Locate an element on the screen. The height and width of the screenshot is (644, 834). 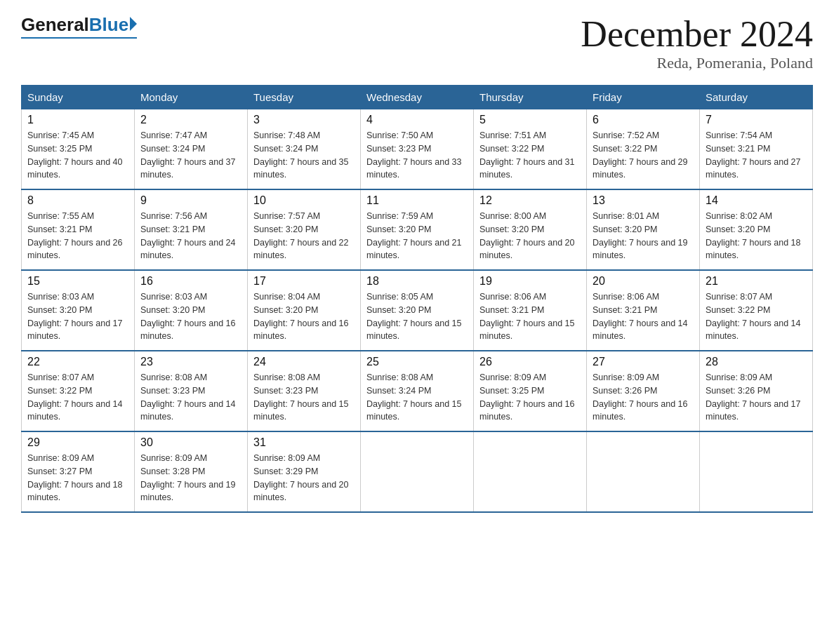
calendar-week-row: 8Sunrise: 7:55 AMSunset: 3:21 PMDaylight… is located at coordinates (417, 230).